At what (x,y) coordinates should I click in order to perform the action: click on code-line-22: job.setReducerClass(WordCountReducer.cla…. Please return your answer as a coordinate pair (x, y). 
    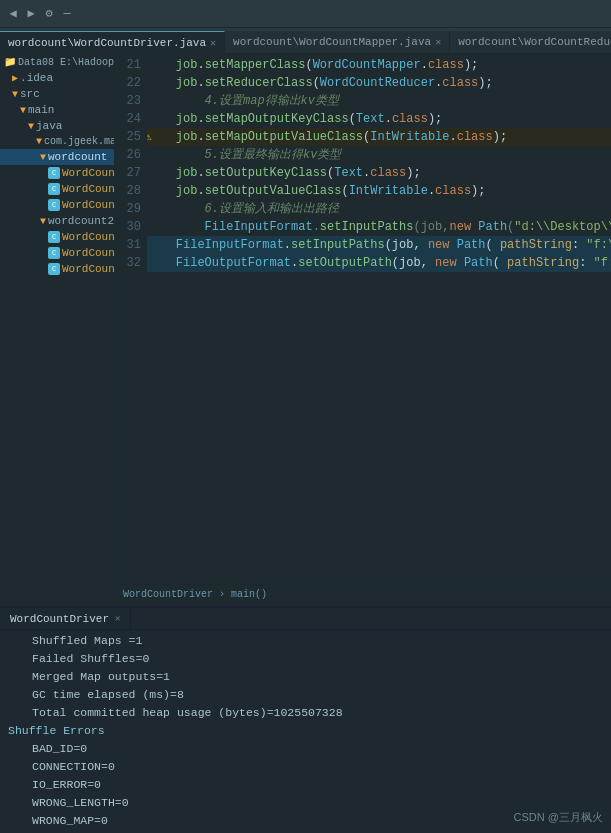
    Looking at the image, I should click on (379, 83).